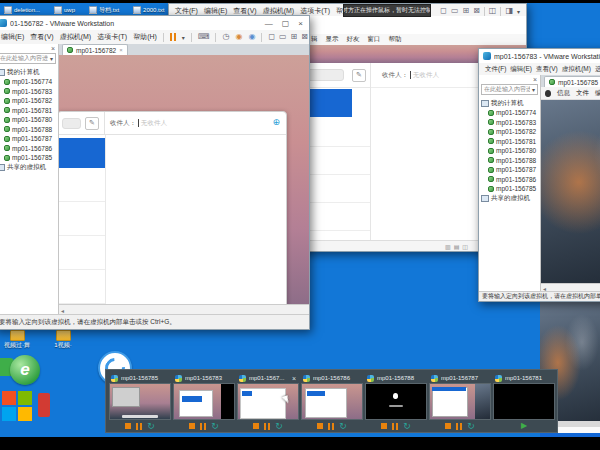 The width and height of the screenshot is (600, 450). I want to click on vm-list-item: mp01-156785, so click(510, 189).